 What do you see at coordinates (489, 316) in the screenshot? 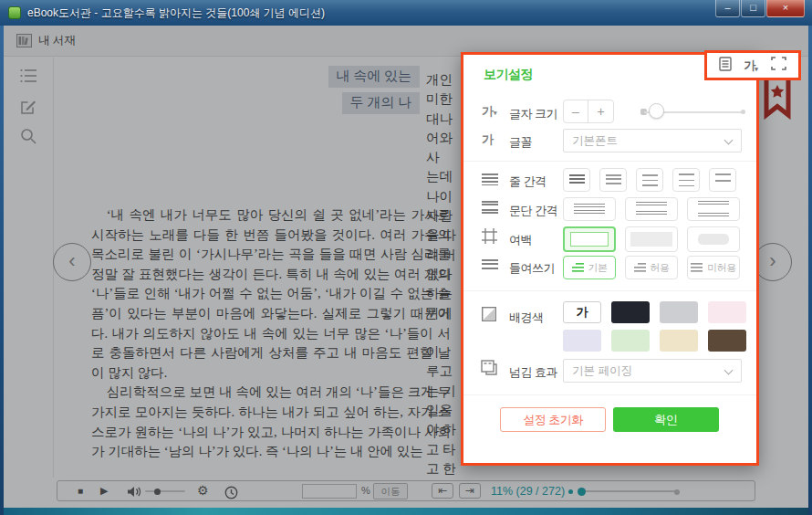
I see `background-color-icon` at bounding box center [489, 316].